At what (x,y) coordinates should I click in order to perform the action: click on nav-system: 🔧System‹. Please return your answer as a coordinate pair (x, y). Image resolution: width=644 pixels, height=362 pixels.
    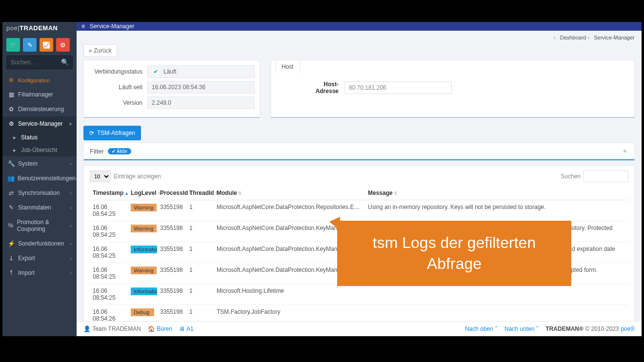
    Looking at the image, I should click on (40, 164).